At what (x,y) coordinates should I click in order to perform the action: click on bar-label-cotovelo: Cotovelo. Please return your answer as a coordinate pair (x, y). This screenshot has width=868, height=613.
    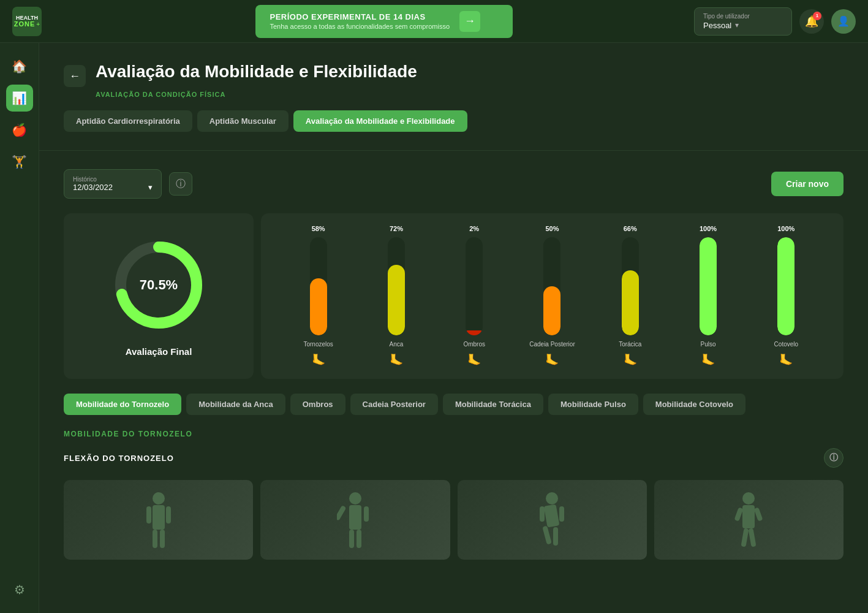
    Looking at the image, I should click on (787, 345).